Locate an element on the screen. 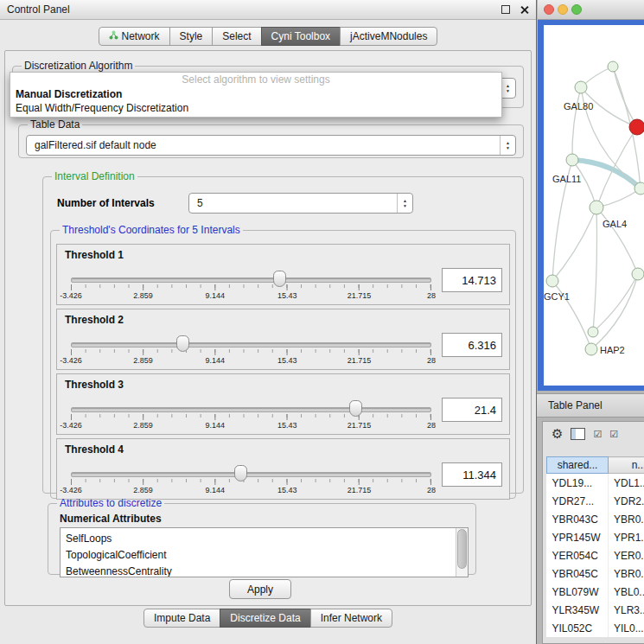  table-panel-titlebar: Table Panel is located at coordinates (590, 405).